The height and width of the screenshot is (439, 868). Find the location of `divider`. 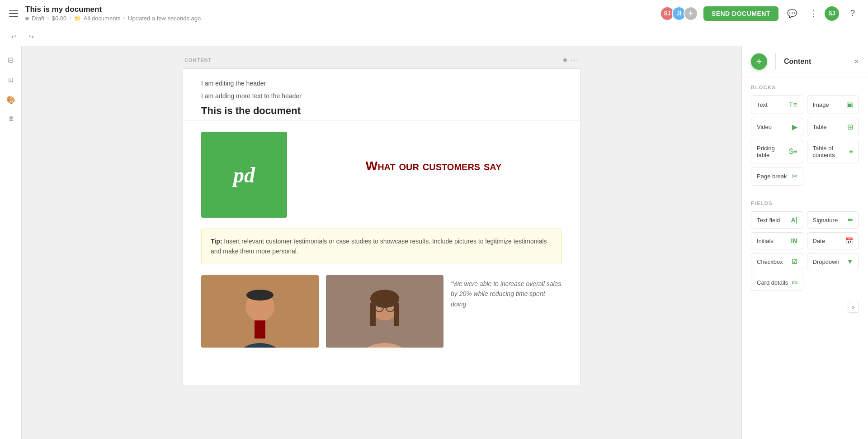

divider is located at coordinates (776, 62).